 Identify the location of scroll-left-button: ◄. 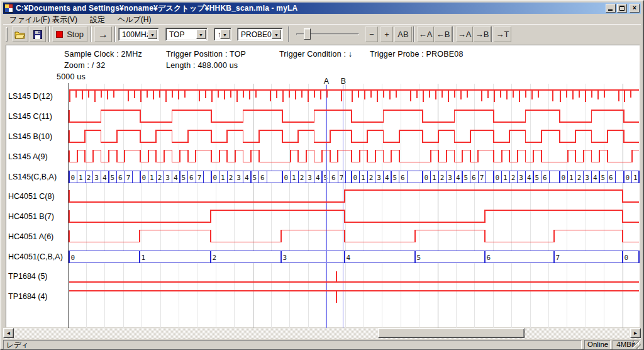
(9, 333).